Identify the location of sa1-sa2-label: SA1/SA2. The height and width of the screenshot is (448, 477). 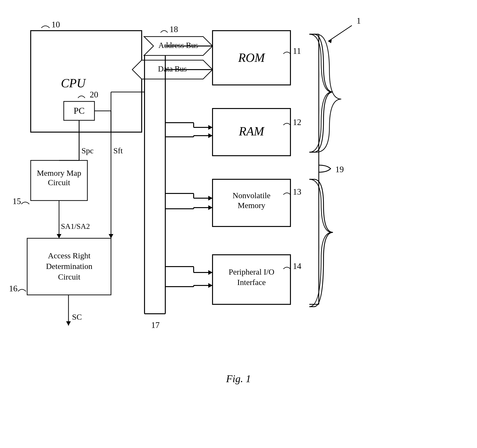
(75, 226).